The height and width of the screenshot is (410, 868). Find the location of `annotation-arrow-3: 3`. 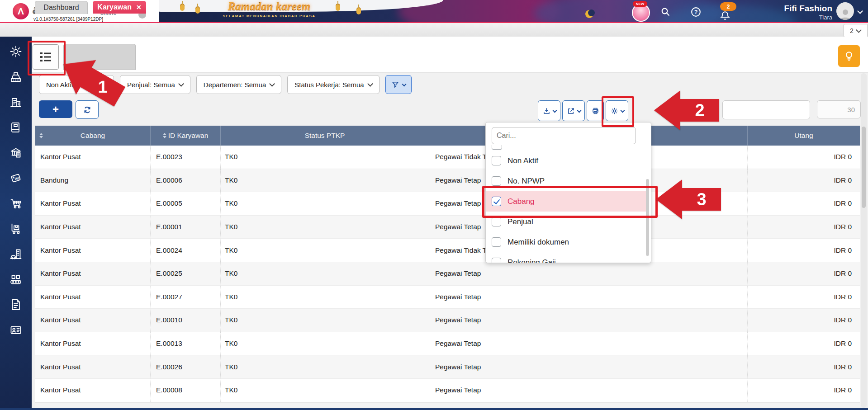

annotation-arrow-3: 3 is located at coordinates (688, 199).